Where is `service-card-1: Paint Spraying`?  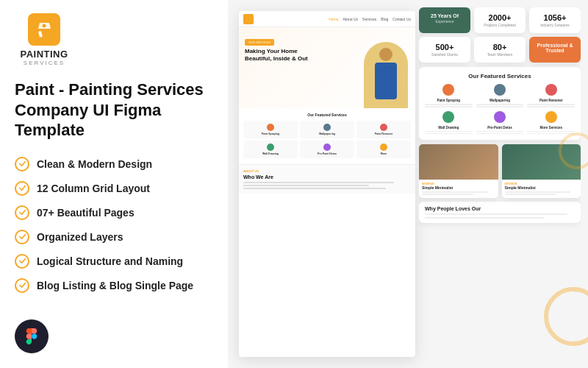
service-card-1: Paint Spraying is located at coordinates (270, 130).